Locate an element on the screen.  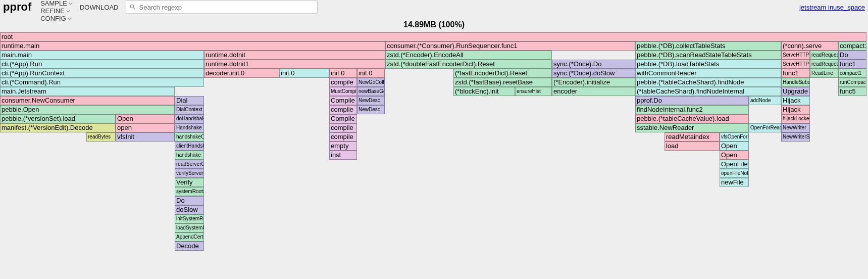
flame-bar: findNodeInternal.func2 is located at coordinates (692, 110).